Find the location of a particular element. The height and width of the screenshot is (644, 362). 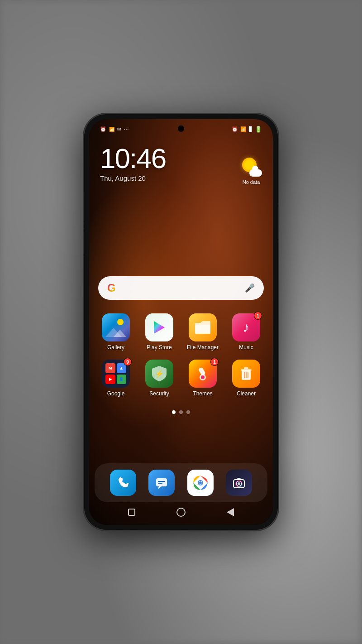

nav-bar is located at coordinates (181, 512).